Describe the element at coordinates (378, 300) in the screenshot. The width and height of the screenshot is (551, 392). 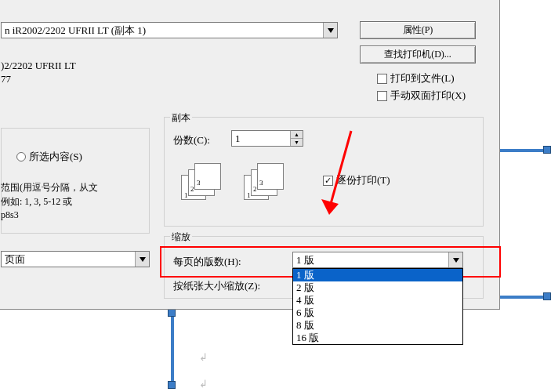
I see `dropdown-item: 4 版` at that location.